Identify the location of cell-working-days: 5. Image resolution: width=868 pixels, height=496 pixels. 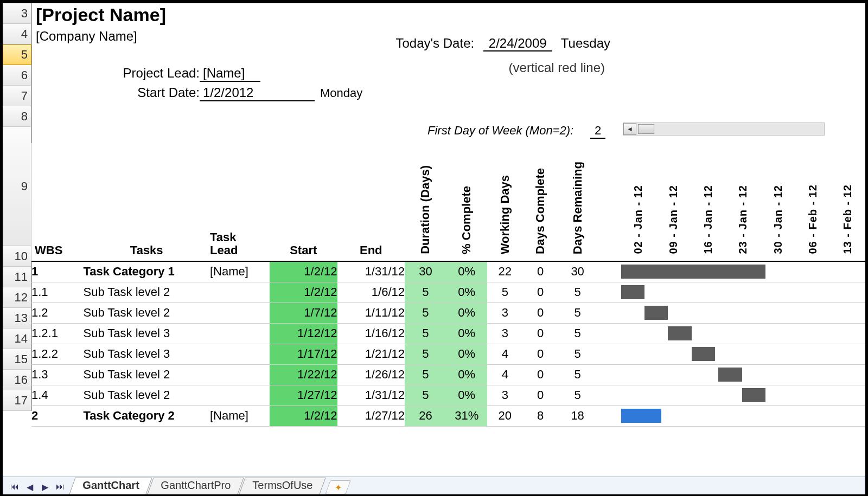
(505, 292).